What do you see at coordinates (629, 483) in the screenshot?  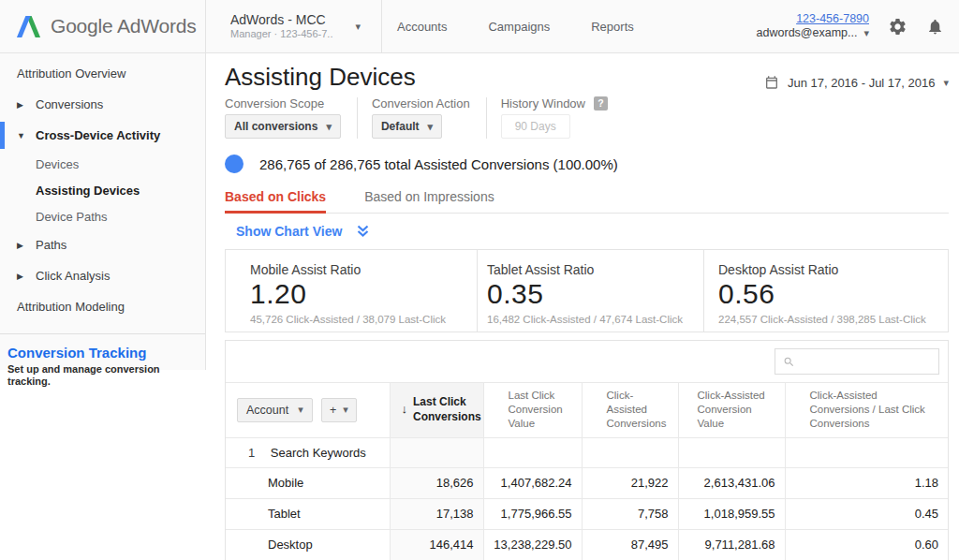 I see `cell: 21,922` at bounding box center [629, 483].